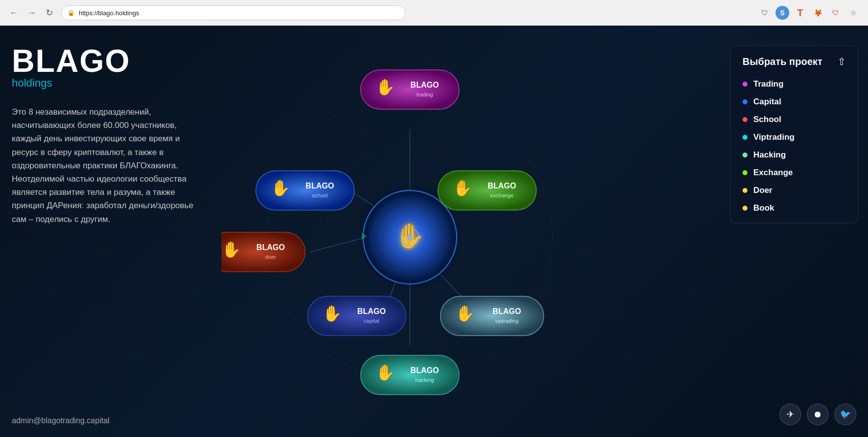  I want to click on project-list: TradingCapitalSchoolViptradingHackingExc…, so click(794, 146).